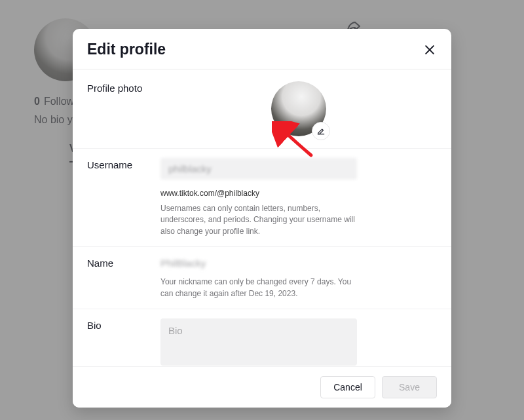 The image size is (524, 420). I want to click on cancel-button: Cancel, so click(348, 387).